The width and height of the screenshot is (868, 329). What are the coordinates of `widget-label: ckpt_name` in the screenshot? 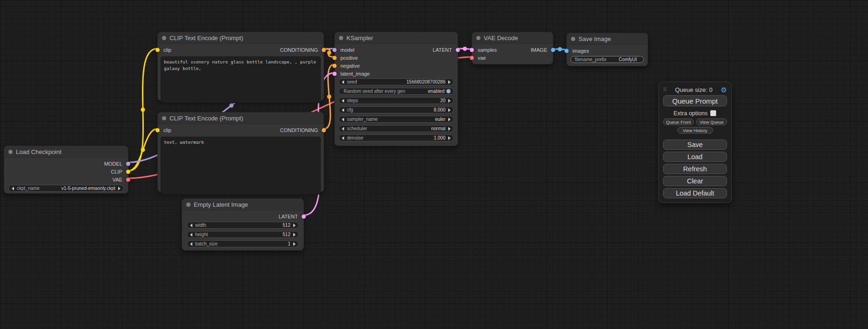 It's located at (28, 189).